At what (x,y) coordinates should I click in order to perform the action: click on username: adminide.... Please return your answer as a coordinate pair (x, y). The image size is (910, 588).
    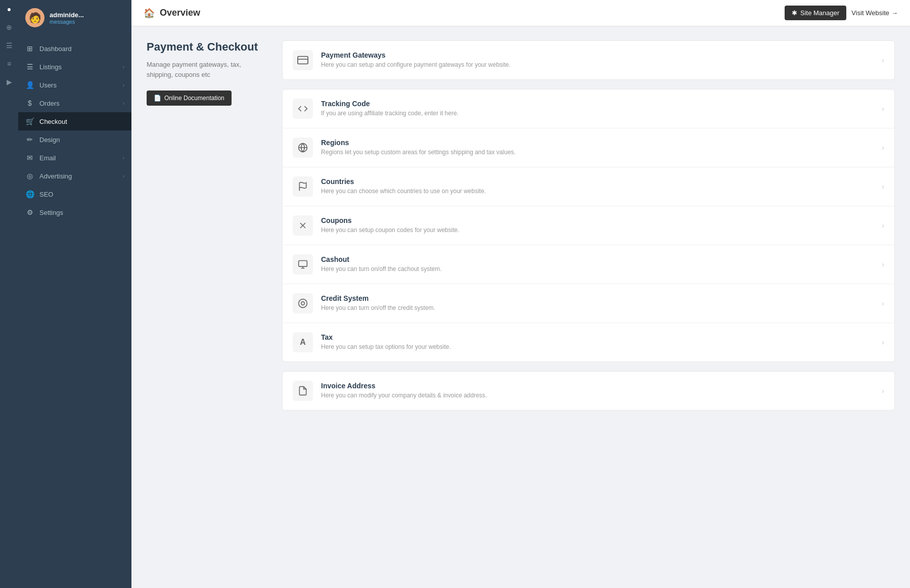
    Looking at the image, I should click on (67, 15).